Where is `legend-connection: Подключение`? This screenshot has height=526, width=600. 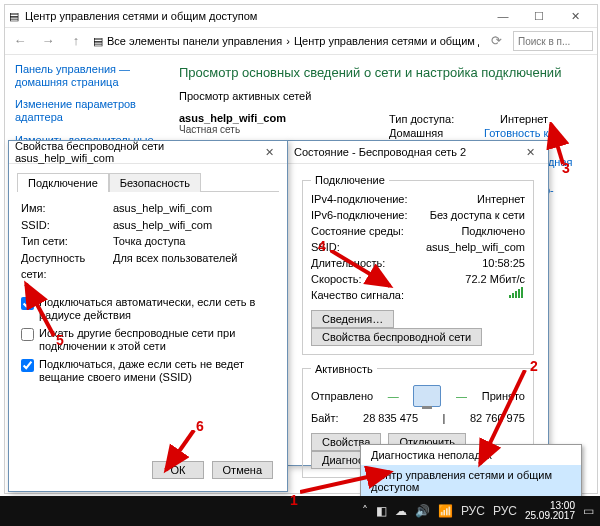 legend-connection: Подключение is located at coordinates (350, 180).